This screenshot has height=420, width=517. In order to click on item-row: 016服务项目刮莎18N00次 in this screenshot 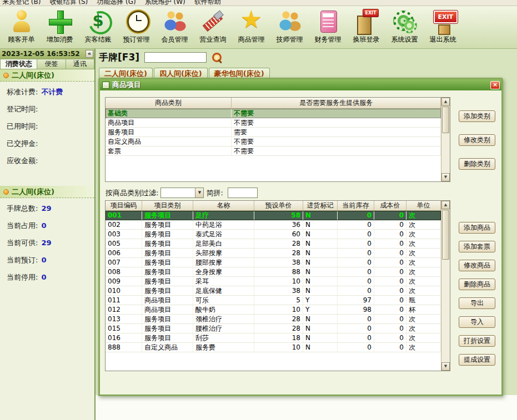, I will do `click(273, 338)`.